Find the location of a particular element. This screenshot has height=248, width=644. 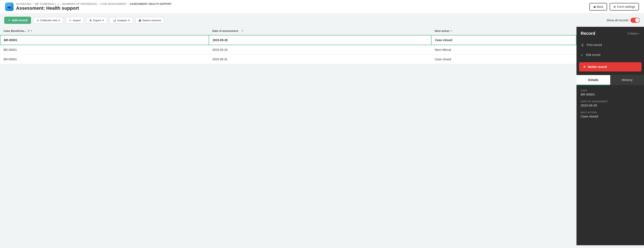

edit-record-label: Edit record is located at coordinates (593, 55).